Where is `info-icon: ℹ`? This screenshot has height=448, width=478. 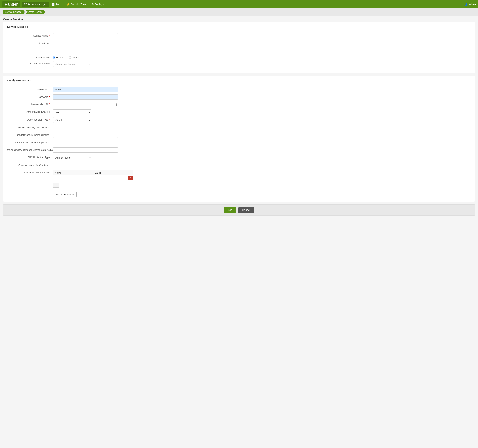
info-icon: ℹ is located at coordinates (116, 105).